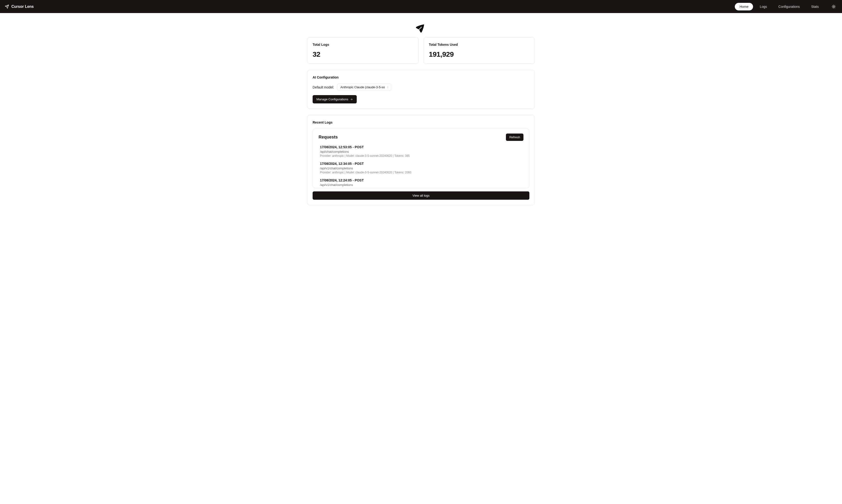 The image size is (842, 504). Describe the element at coordinates (335, 99) in the screenshot. I see `manage-configurations-button: Manage Configurations` at that location.